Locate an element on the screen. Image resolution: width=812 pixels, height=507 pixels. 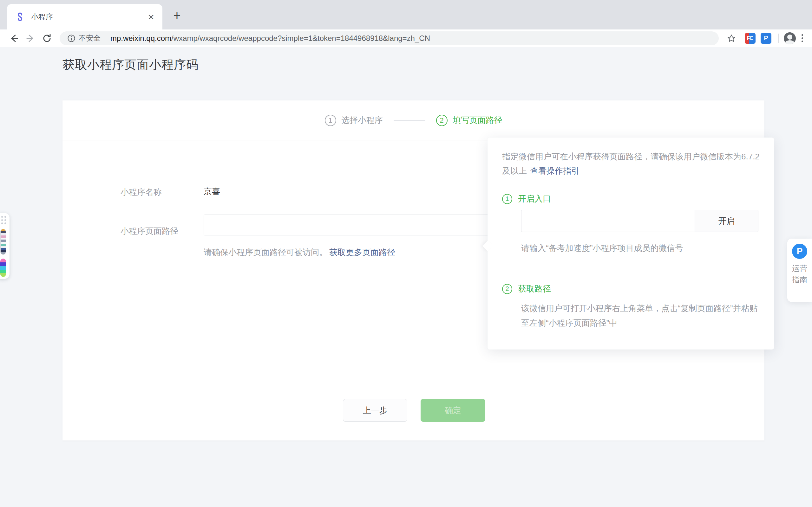
popover-step-2-header: 2 获取路径 is located at coordinates (526, 289).